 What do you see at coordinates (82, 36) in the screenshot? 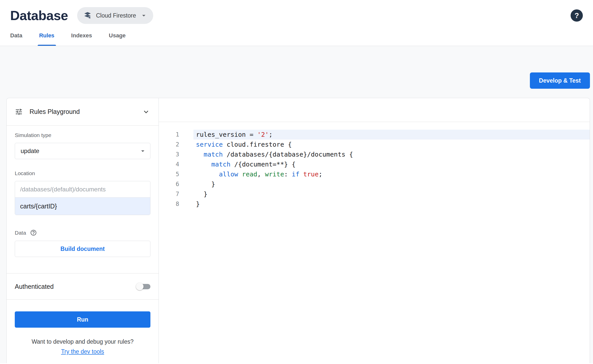
I see `tab-indexes: Indexes` at bounding box center [82, 36].